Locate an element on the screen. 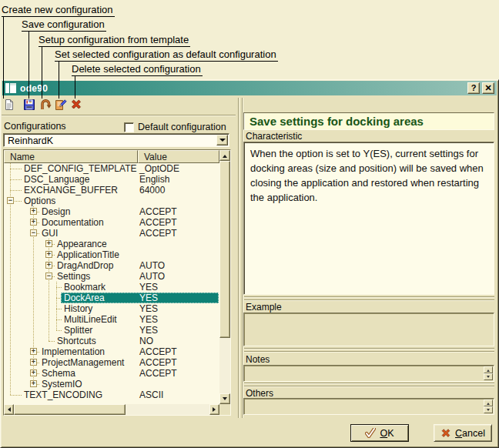 This screenshot has height=448, width=499. tree-row: SplitterYES is located at coordinates (112, 330).